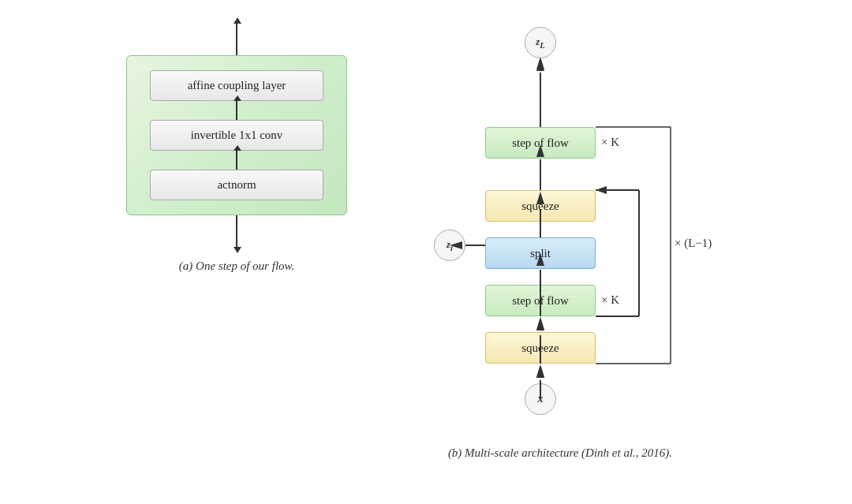 The image size is (852, 504). Describe the element at coordinates (540, 43) in the screenshot. I see `zL-label: zL` at that location.